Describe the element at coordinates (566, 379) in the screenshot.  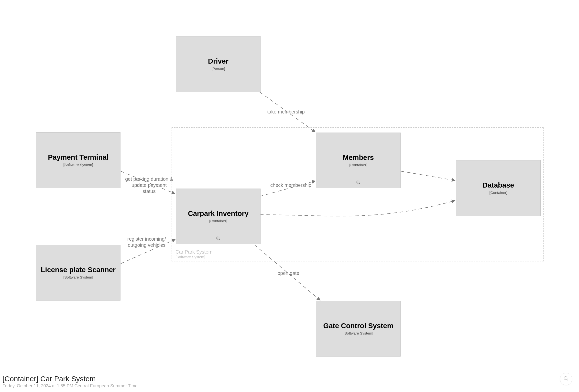
I see `zoom-out-icon` at that location.